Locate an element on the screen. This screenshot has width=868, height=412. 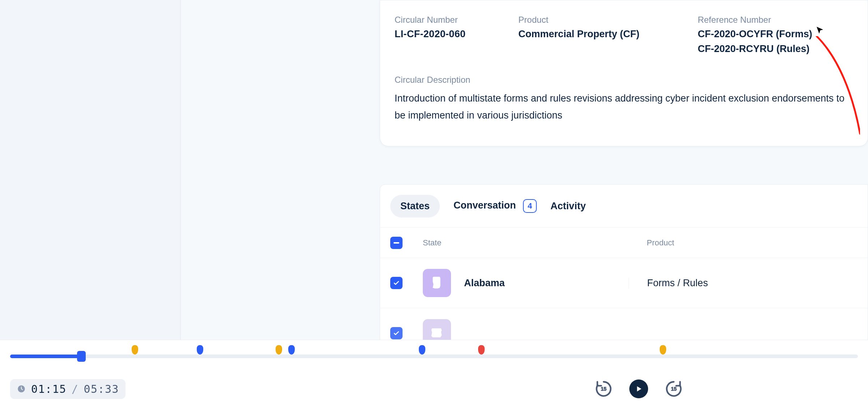
column-header-state: State is located at coordinates (526, 243).